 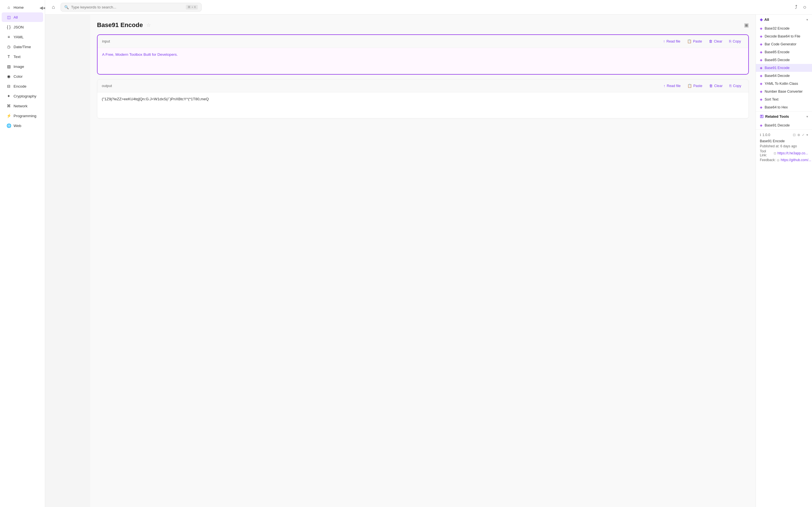 I want to click on copy-button: ⎘ Copy, so click(x=735, y=42).